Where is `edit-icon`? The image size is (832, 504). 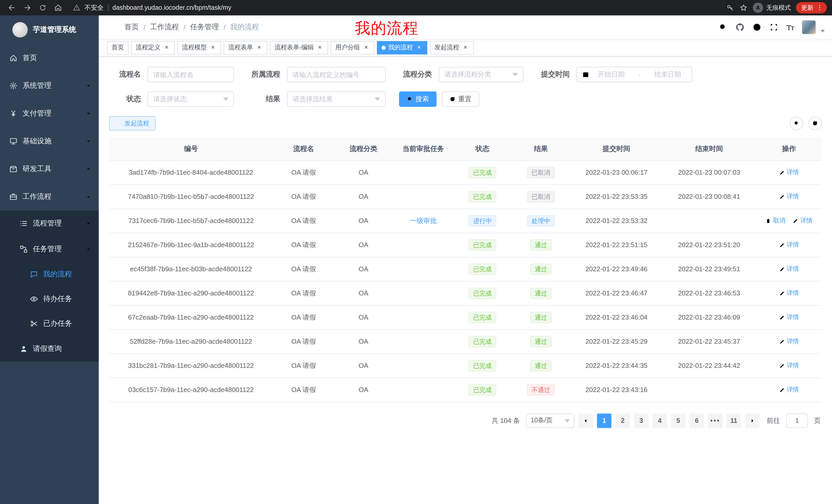 edit-icon is located at coordinates (782, 390).